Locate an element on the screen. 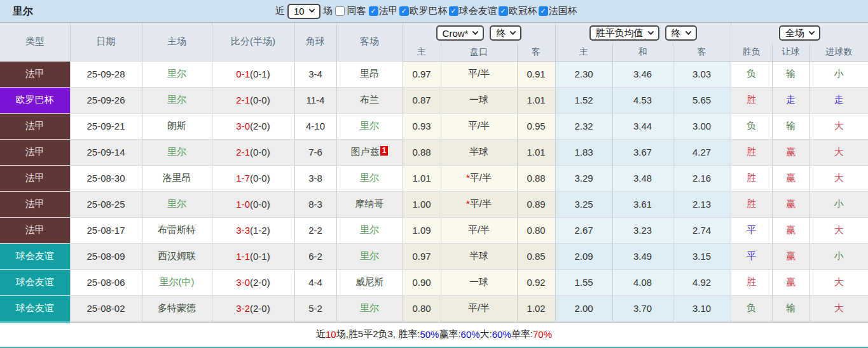 The height and width of the screenshot is (348, 868). score-cell: 3-2(2-0) is located at coordinates (253, 309).